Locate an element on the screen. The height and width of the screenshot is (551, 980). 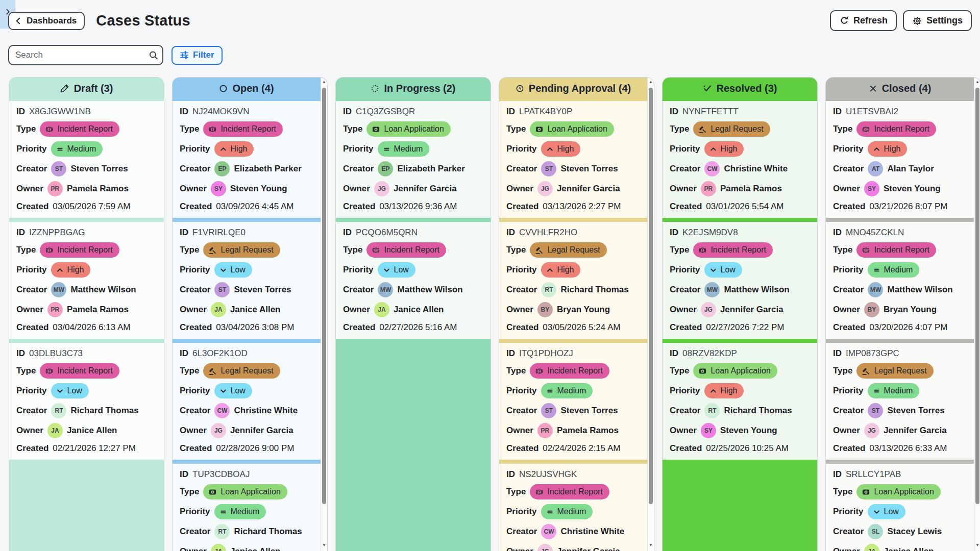
owner-name: Bryan Young is located at coordinates (583, 310).